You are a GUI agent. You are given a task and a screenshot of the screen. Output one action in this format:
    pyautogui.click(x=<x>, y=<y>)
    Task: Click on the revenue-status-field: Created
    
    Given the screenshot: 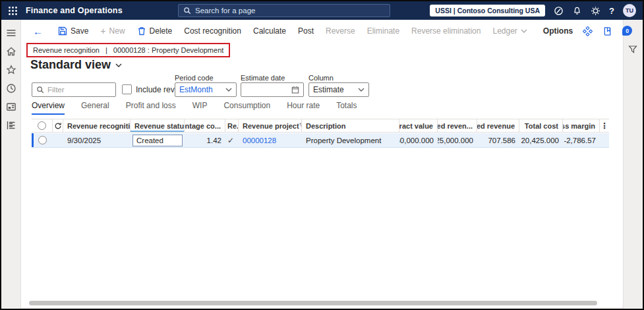 What is the action you would take?
    pyautogui.click(x=158, y=140)
    